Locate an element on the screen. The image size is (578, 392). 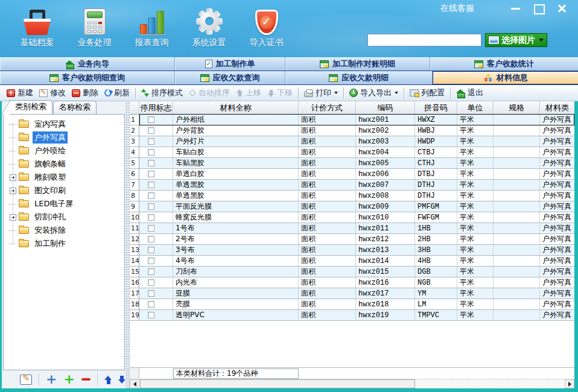
table-row: 133号布面积hwxz0133HB平米户外写真 is located at coordinates (352, 250).